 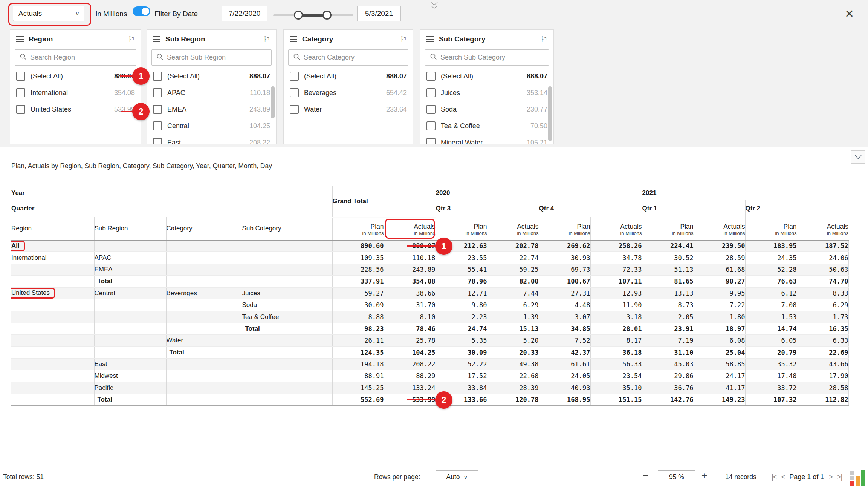 I want to click on filter-item: East208.22, so click(x=212, y=139).